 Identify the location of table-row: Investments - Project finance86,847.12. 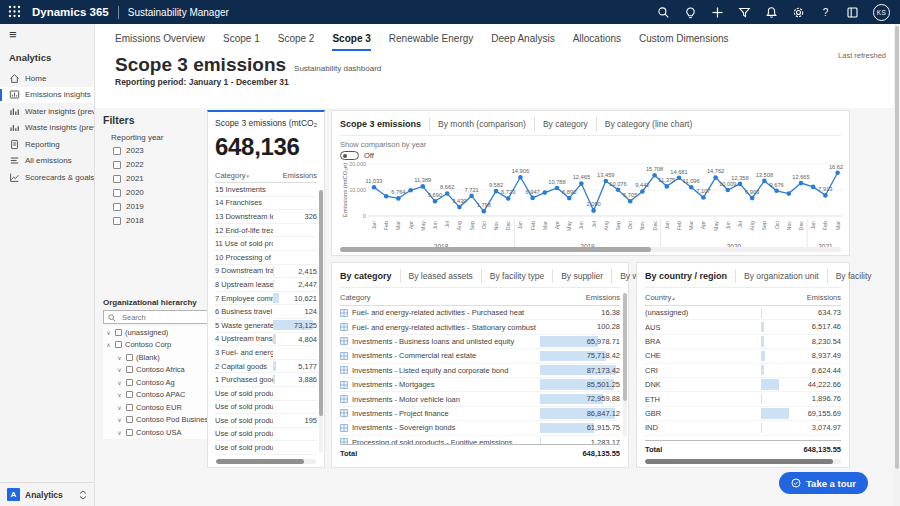
(480, 414).